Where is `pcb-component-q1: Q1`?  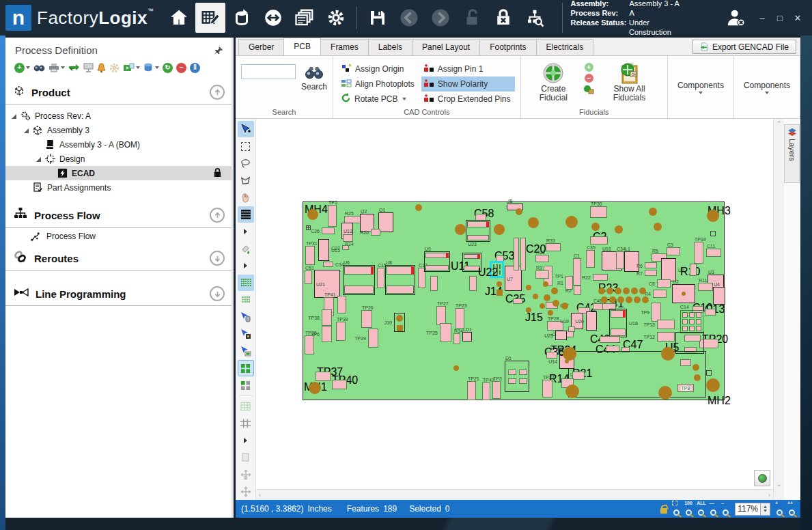 pcb-component-q1: Q1 is located at coordinates (386, 223).